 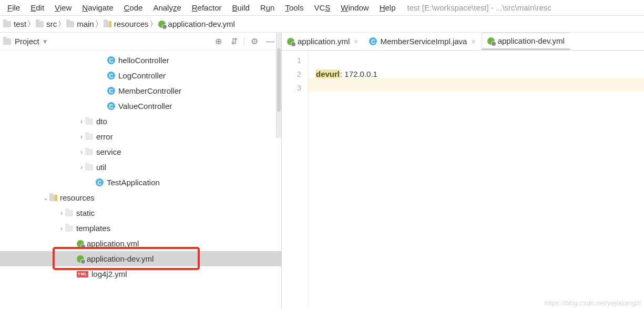 I want to click on tree-node-label: dto, so click(x=102, y=121).